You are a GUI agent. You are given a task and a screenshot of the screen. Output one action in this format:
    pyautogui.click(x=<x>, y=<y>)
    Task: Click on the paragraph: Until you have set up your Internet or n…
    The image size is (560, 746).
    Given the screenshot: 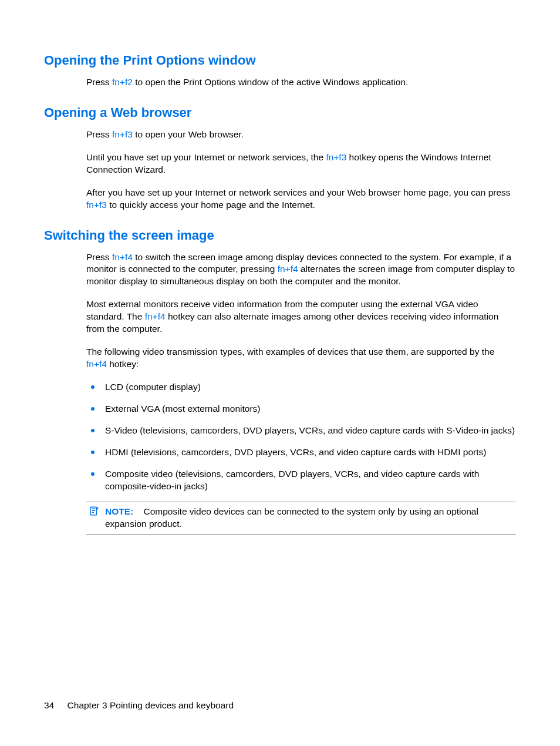 What is the action you would take?
    pyautogui.click(x=301, y=164)
    